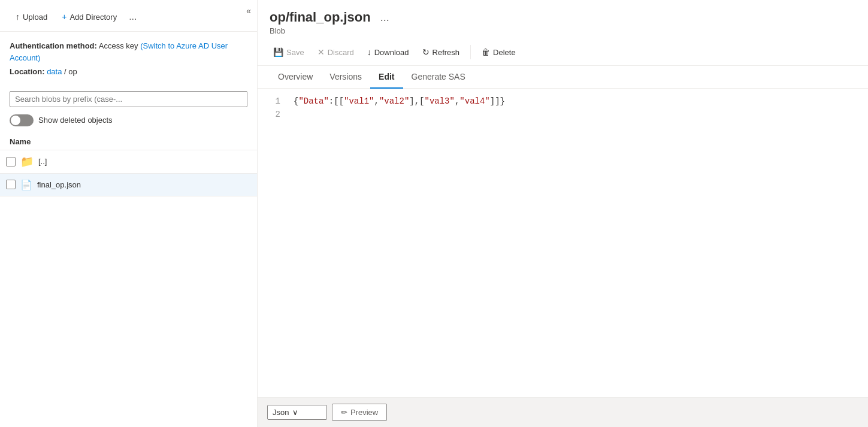 This screenshot has width=868, height=427. I want to click on editor-footer: Json ∨ ✏ Preview, so click(563, 412).